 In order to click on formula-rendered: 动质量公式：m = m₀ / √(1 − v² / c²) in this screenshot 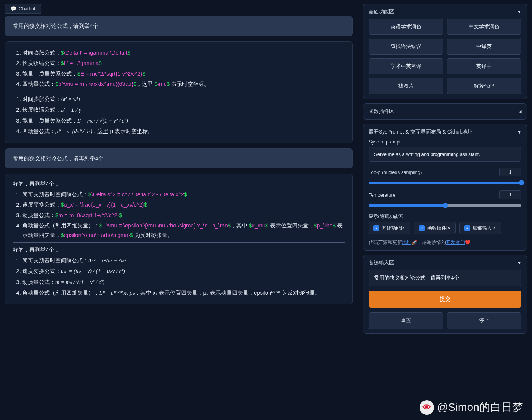, I will do `click(184, 282)`.